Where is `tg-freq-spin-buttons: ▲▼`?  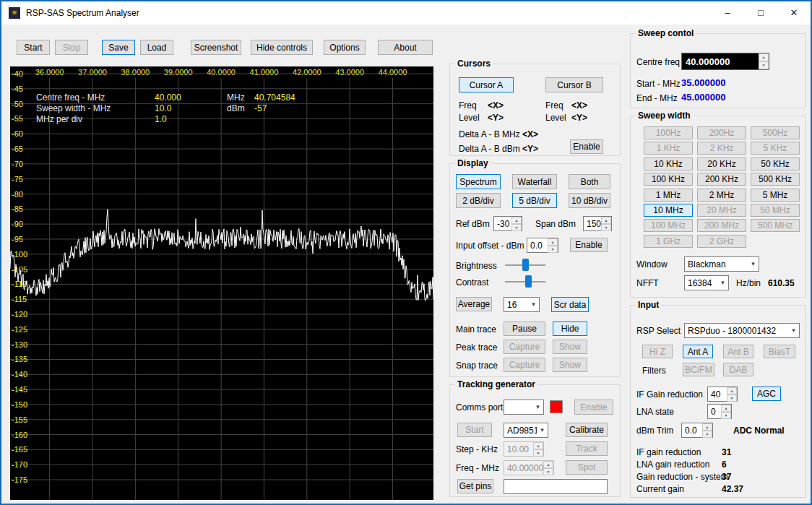
tg-freq-spin-buttons: ▲▼ is located at coordinates (548, 468).